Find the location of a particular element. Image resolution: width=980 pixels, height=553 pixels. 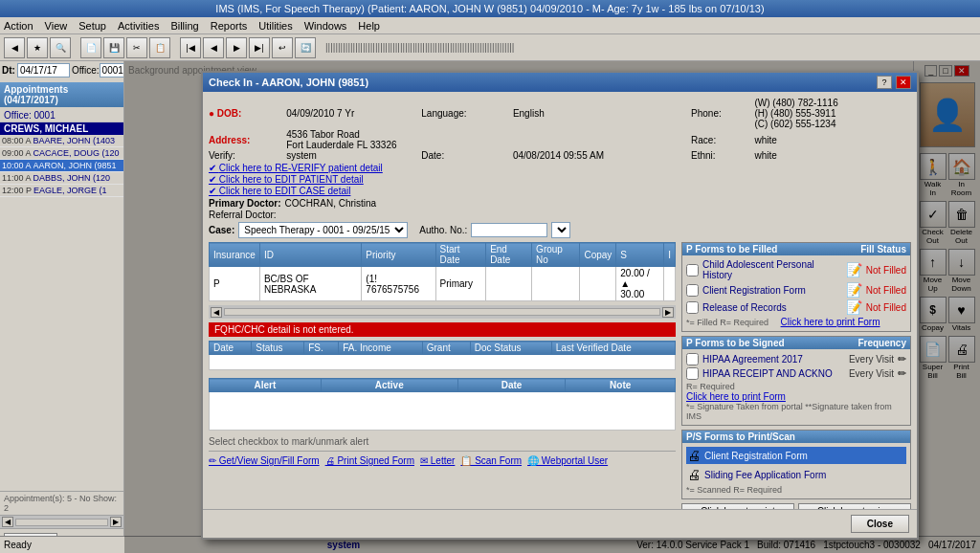

letter-link: ✉ Letter is located at coordinates (437, 461).